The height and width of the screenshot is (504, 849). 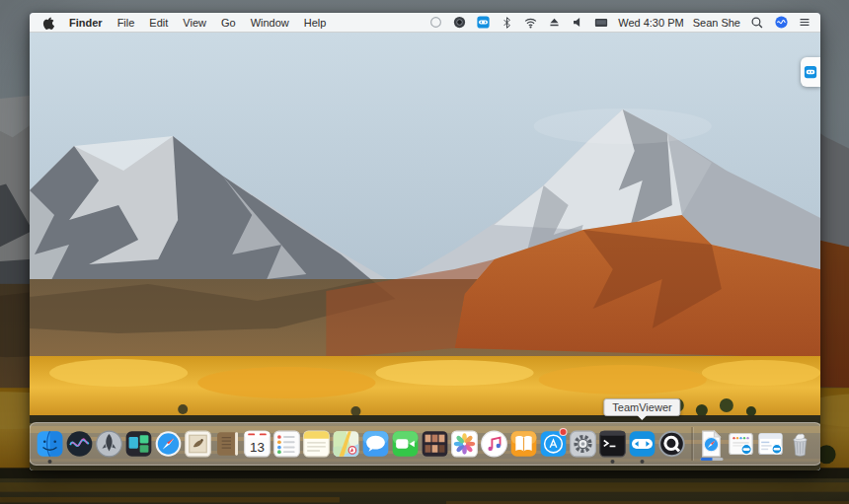 I want to click on dock-item-contacts, so click(x=227, y=444).